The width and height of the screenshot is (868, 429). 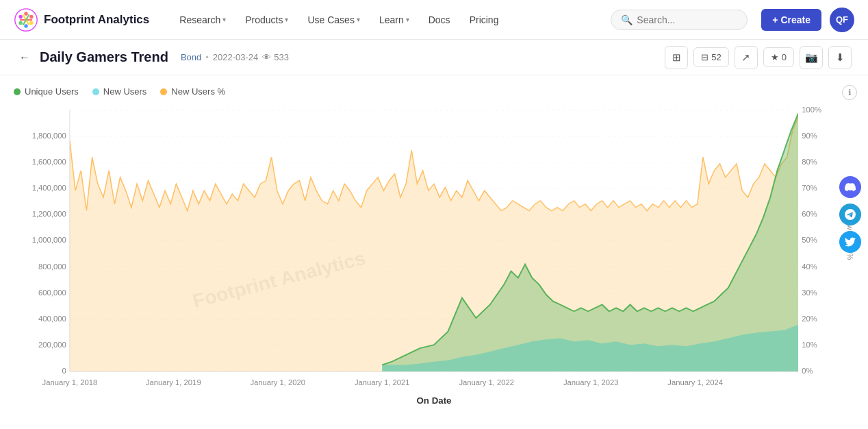 I want to click on new-users-pct-dot, so click(x=164, y=92).